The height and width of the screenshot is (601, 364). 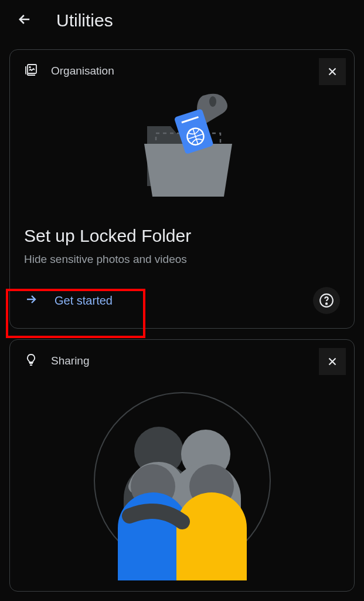 What do you see at coordinates (25, 21) in the screenshot?
I see `back-arrow-icon` at bounding box center [25, 21].